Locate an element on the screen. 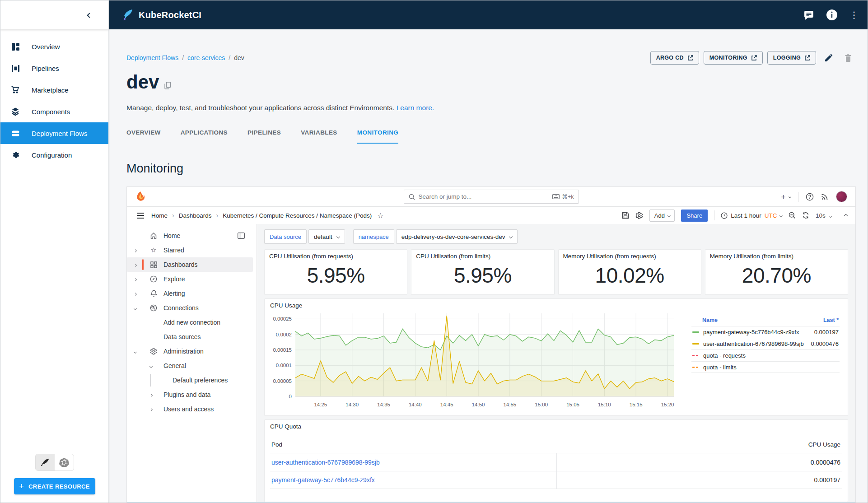 The height and width of the screenshot is (503, 868). data-source-label: Data source is located at coordinates (285, 237).